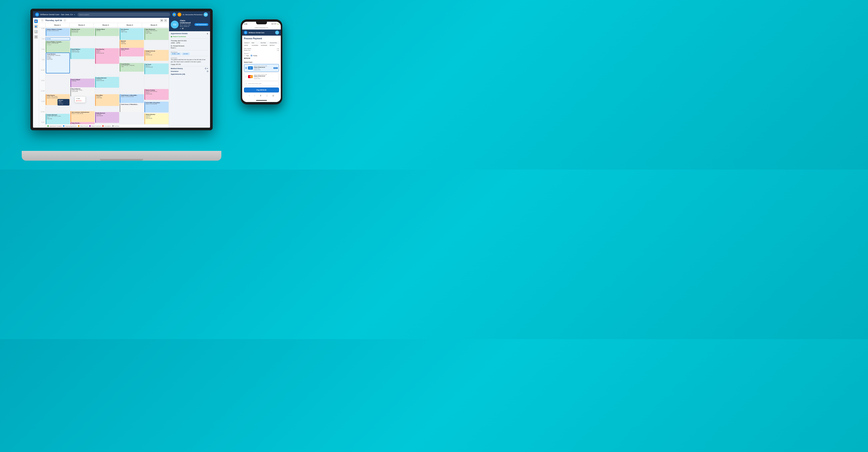  Describe the element at coordinates (189, 74) in the screenshot. I see `appointments-section: Appointments (16)` at that location.